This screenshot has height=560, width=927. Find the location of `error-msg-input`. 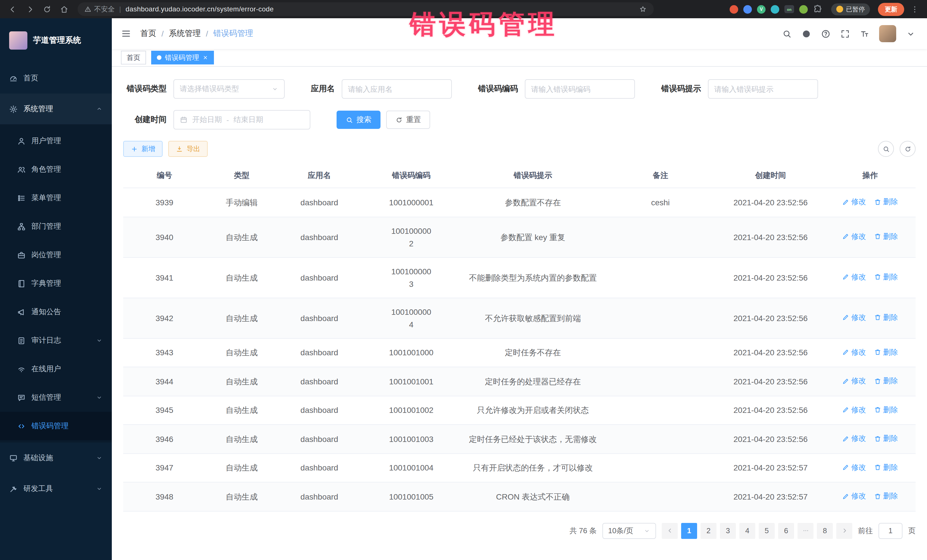

error-msg-input is located at coordinates (763, 89).